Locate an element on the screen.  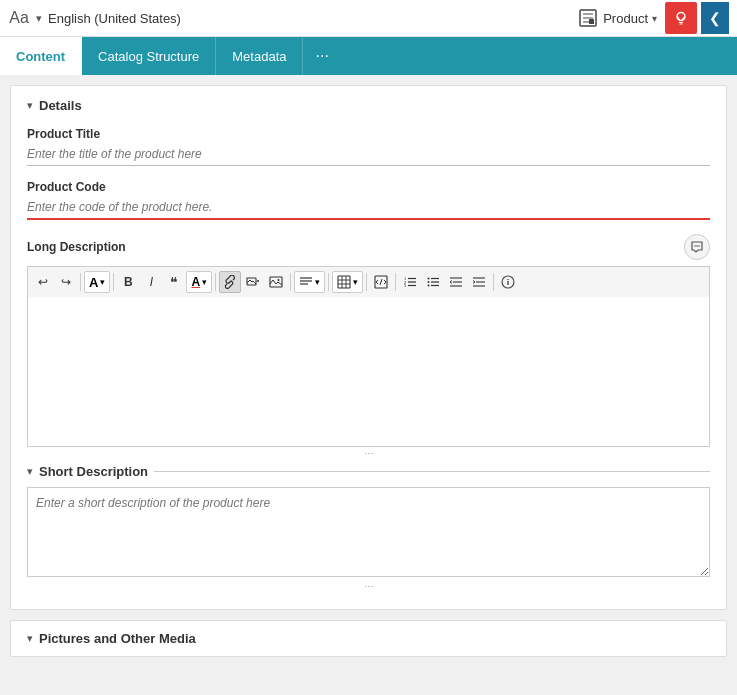
image-icon is located at coordinates (276, 282).